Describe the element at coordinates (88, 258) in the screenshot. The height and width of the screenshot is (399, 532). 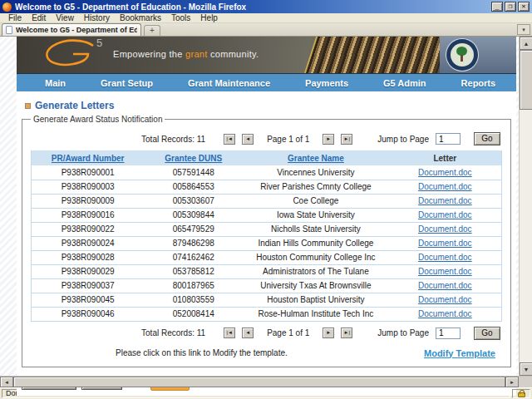
I see `cell-award-number: P938R090028` at that location.